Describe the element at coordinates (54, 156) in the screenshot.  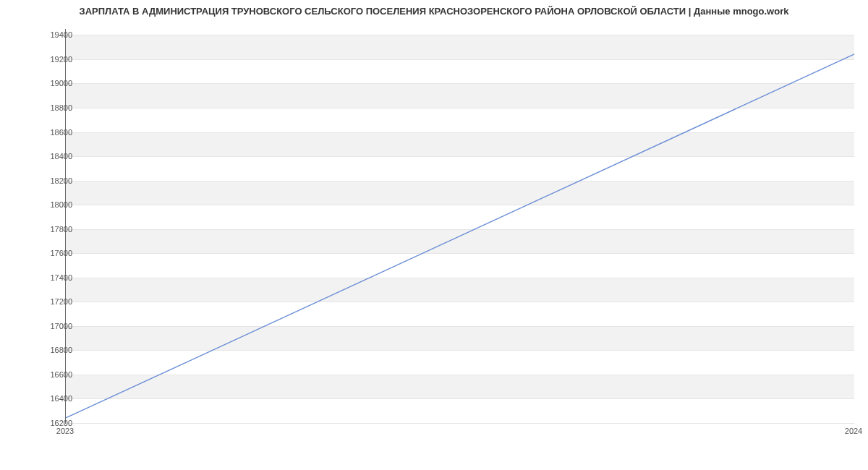
I see `y-tick-label: 18400` at that location.